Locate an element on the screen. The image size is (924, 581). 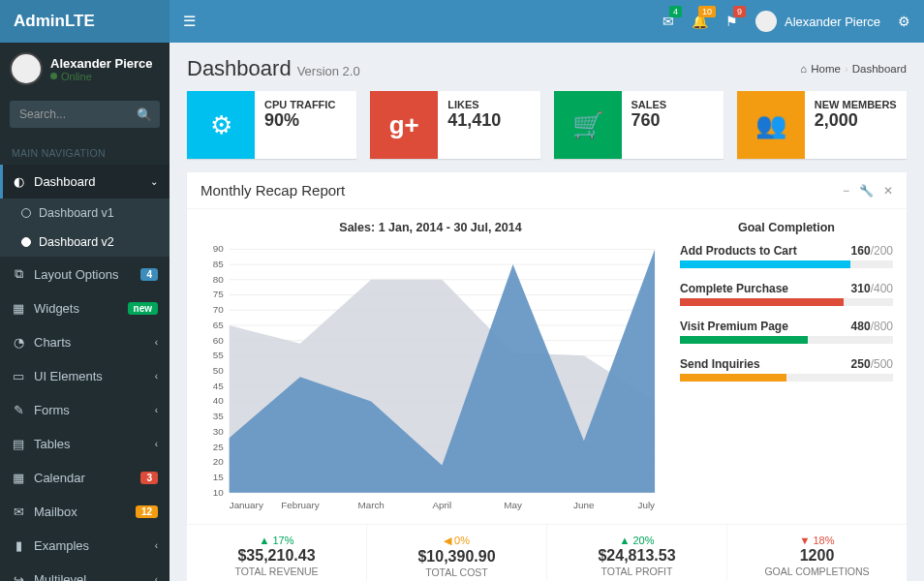
pie-icon: ◔ is located at coordinates (18, 343).